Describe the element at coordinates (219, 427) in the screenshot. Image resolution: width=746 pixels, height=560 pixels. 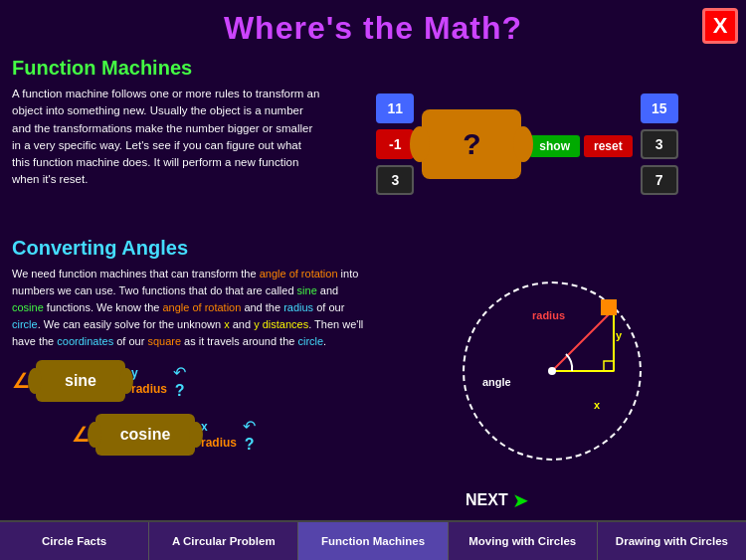
I see `cosine-output-x: x` at that location.